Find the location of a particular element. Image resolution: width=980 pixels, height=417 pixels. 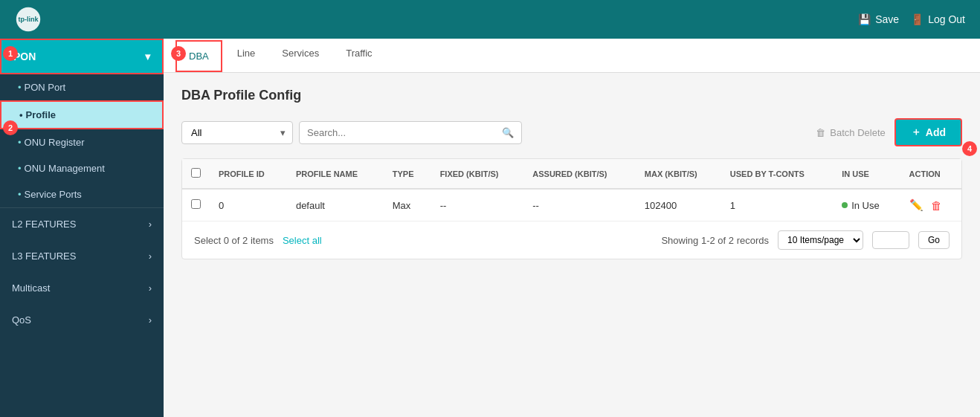

row-checkbox-cell is located at coordinates (196, 205).